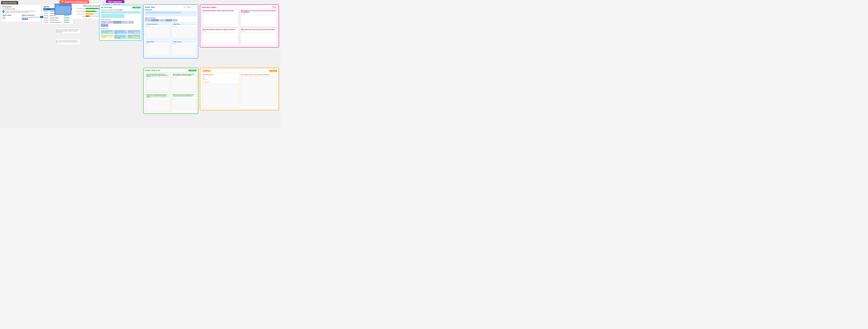 This screenshot has height=329, width=868. Describe the element at coordinates (220, 75) in the screenshot. I see `final-sprint-notes-title: Final sprint notes` at that location.